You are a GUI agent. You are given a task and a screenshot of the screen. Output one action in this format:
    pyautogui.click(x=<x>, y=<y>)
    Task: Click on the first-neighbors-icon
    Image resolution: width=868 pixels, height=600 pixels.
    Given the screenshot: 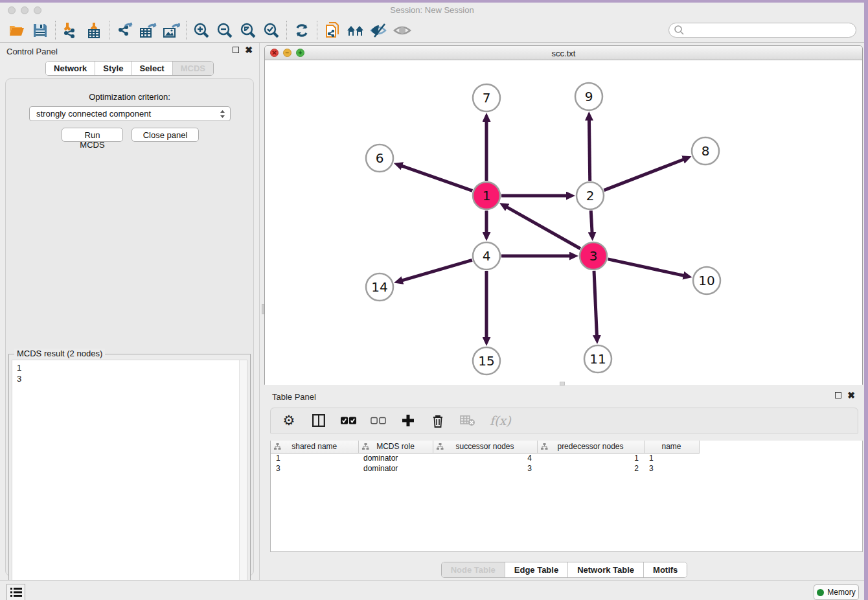 What is the action you would take?
    pyautogui.click(x=356, y=30)
    